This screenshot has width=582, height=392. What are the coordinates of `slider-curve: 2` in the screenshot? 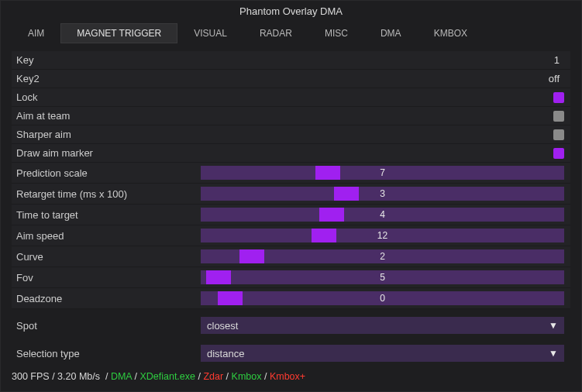 It's located at (383, 256).